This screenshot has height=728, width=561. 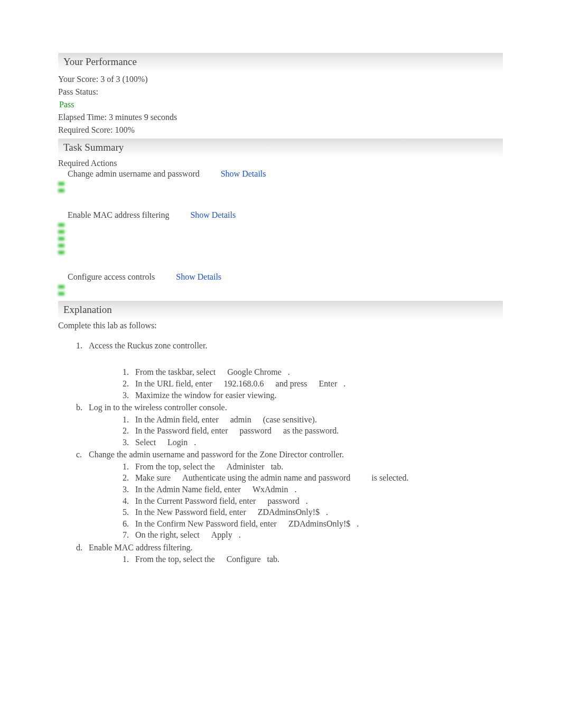 What do you see at coordinates (188, 490) in the screenshot?
I see `substep-text-fragment: In the Admin Name field, enter` at bounding box center [188, 490].